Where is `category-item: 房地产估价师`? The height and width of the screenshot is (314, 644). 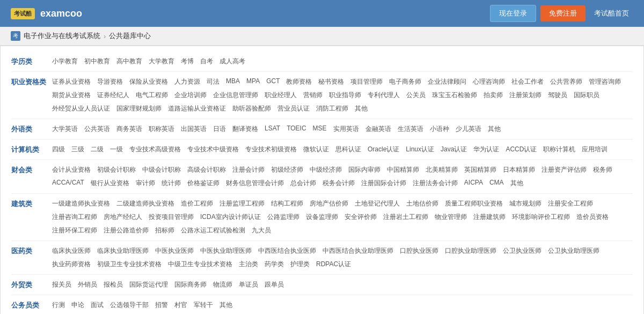 category-item: 房地产估价师 is located at coordinates (329, 204).